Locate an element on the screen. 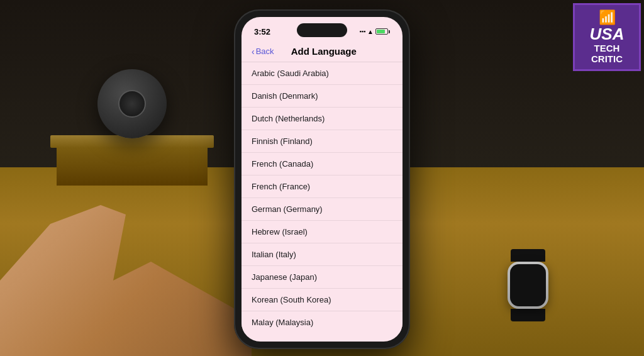 The height and width of the screenshot is (356, 644). dynamic-island is located at coordinates (322, 30).